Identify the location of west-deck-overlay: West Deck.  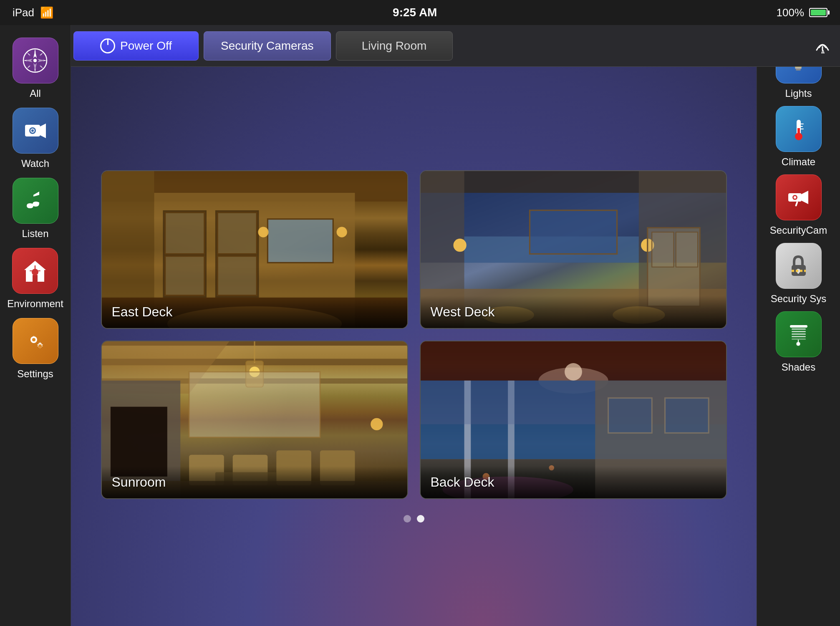
(573, 312).